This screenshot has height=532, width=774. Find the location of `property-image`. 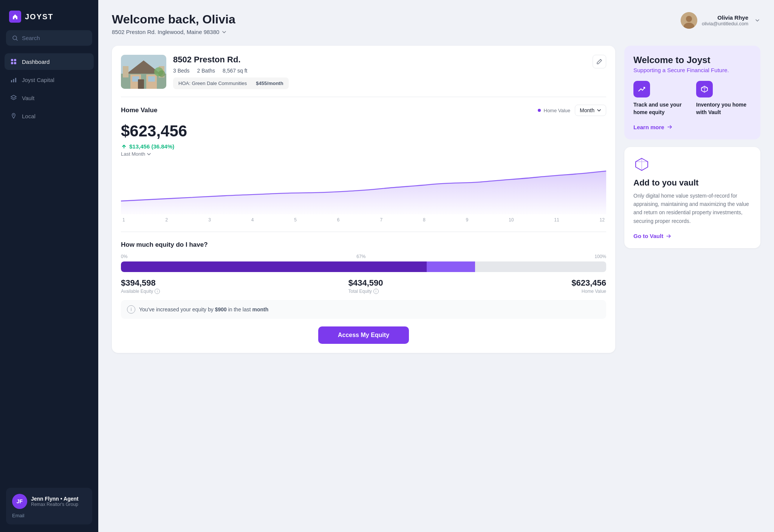

property-image is located at coordinates (144, 72).